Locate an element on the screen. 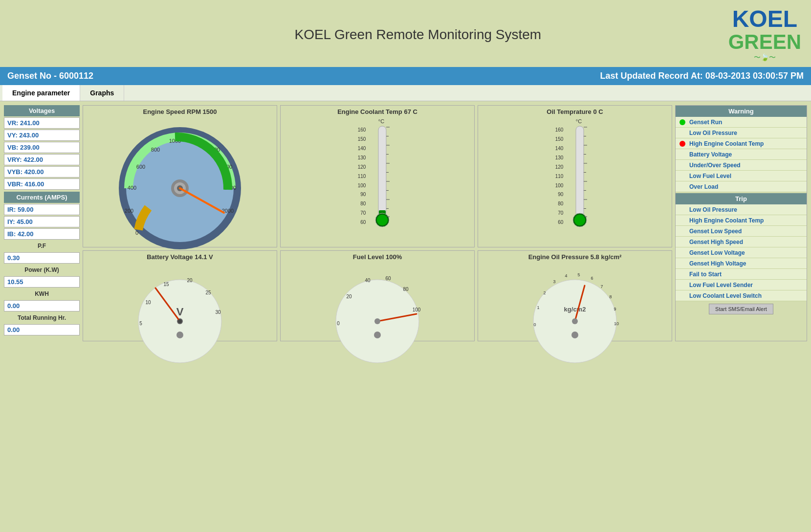 The image size is (811, 532). svg-text: 20 is located at coordinates (349, 296).